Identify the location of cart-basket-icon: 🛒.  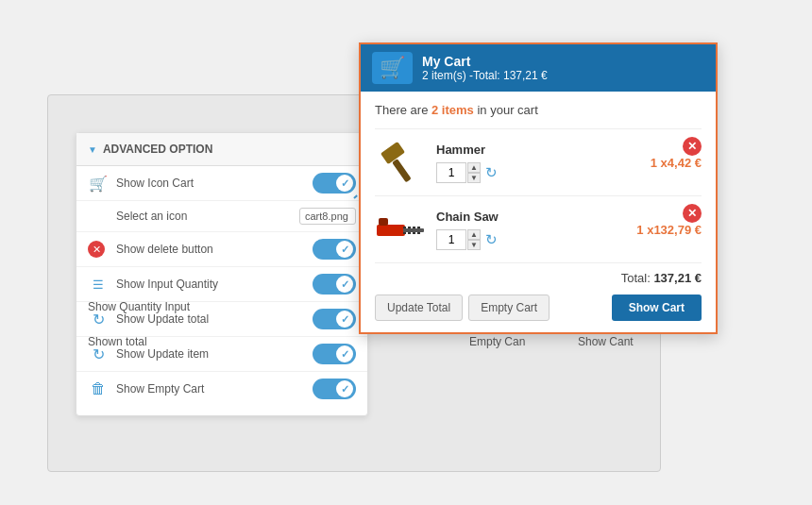
(393, 68).